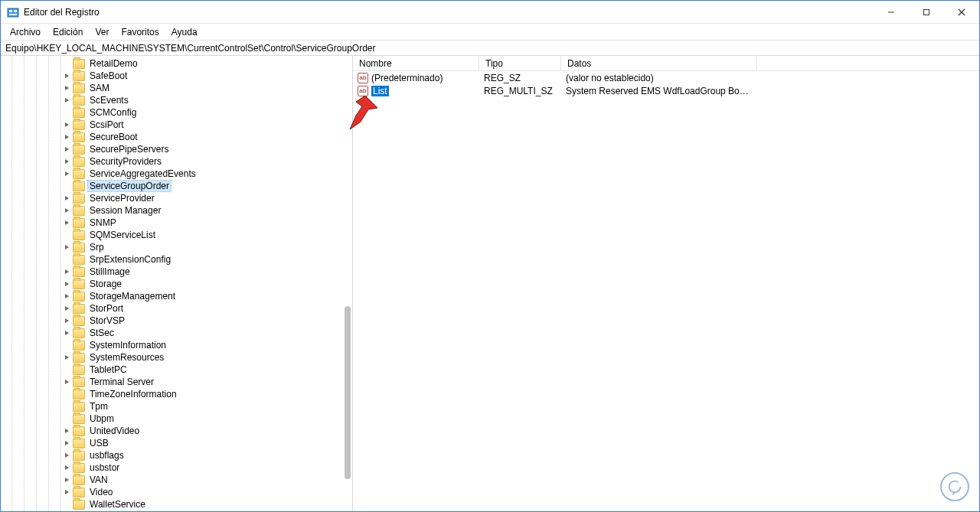 The image size is (980, 512). Describe the element at coordinates (176, 406) in the screenshot. I see `tree-item: Tpm` at that location.